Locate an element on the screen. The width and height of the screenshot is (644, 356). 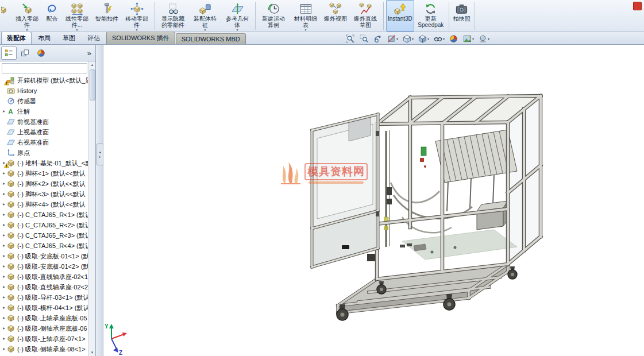
tree-item: ▸ (-) 吸取-横杆-04<1> (默认 is located at coordinates (44, 308).